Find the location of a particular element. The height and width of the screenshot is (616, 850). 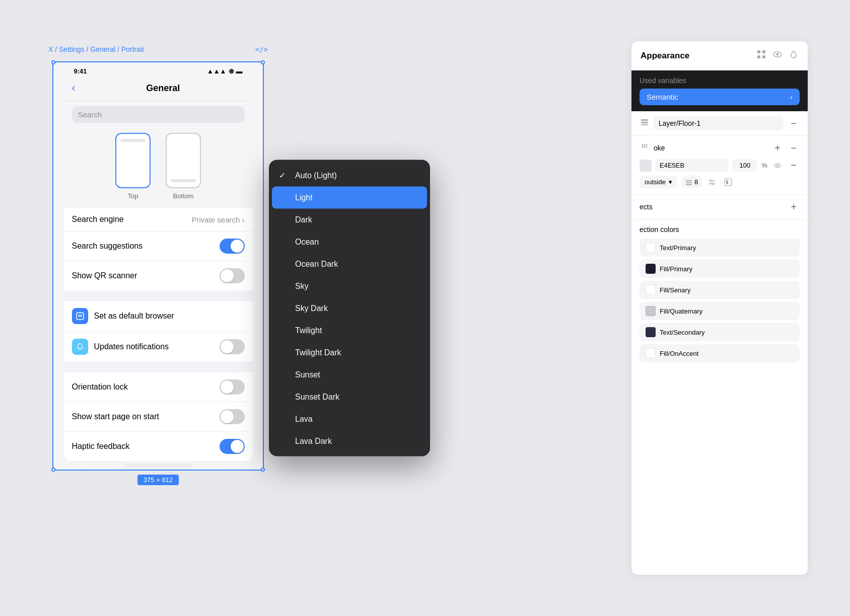

dropdown-item-sky-dark: Sky Dark is located at coordinates (349, 309).